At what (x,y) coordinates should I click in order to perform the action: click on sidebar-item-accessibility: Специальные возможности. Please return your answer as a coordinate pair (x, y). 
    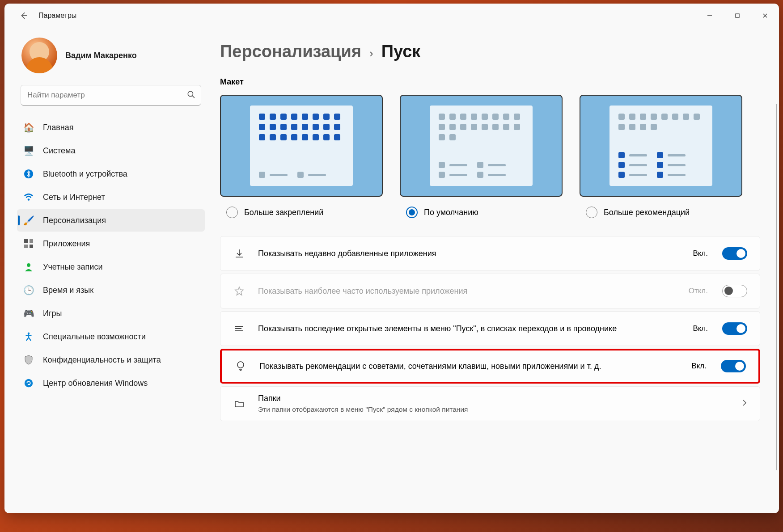
    Looking at the image, I should click on (111, 337).